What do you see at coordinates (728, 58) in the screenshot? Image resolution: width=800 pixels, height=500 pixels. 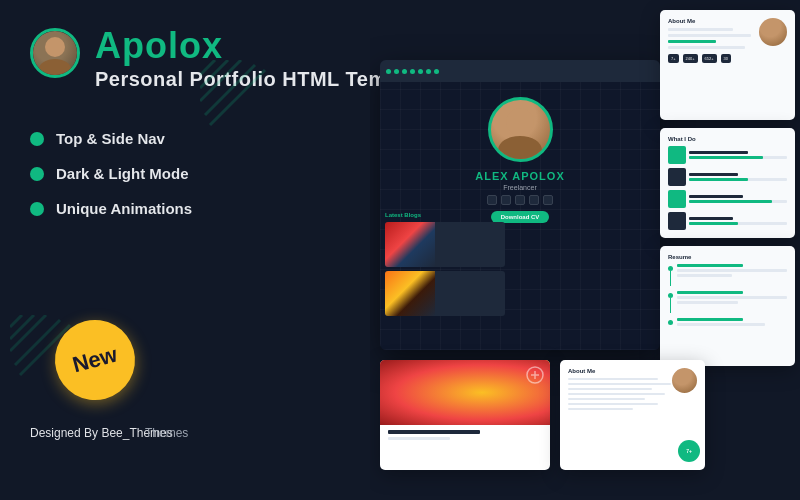 I see `stats-row: 7+ 240+ 652+ 30` at bounding box center [728, 58].